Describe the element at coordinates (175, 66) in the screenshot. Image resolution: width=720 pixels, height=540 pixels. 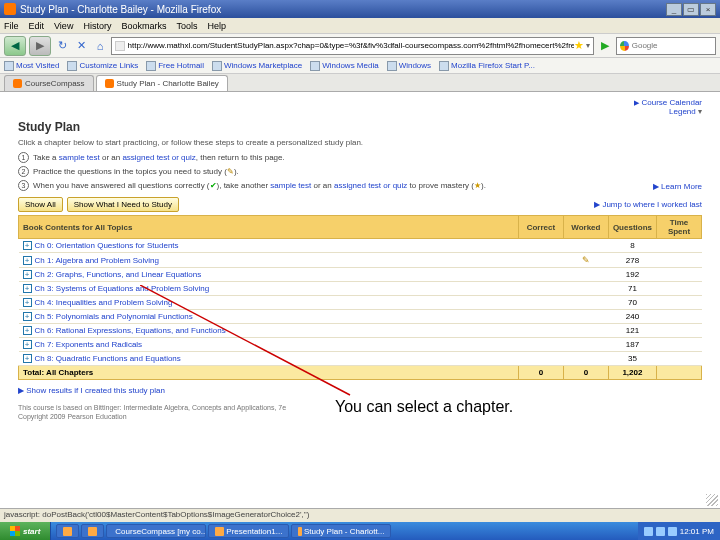
I see `bm-hotmail: Free Hotmail` at that location.